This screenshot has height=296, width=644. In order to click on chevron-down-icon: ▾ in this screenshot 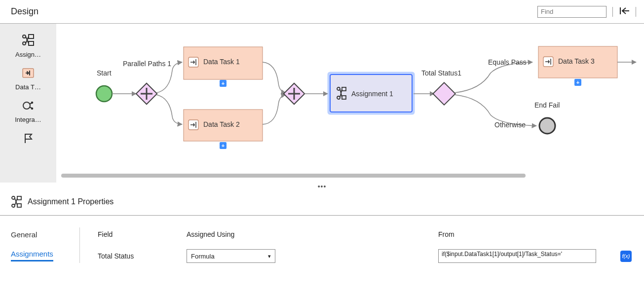, I will do `click(269, 257)`.